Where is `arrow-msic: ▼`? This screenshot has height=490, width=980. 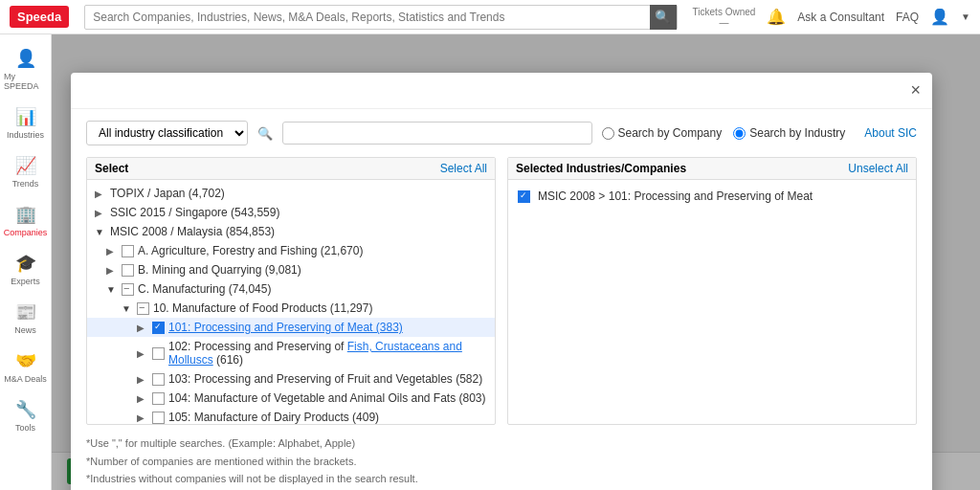
arrow-msic: ▼ is located at coordinates (100, 232).